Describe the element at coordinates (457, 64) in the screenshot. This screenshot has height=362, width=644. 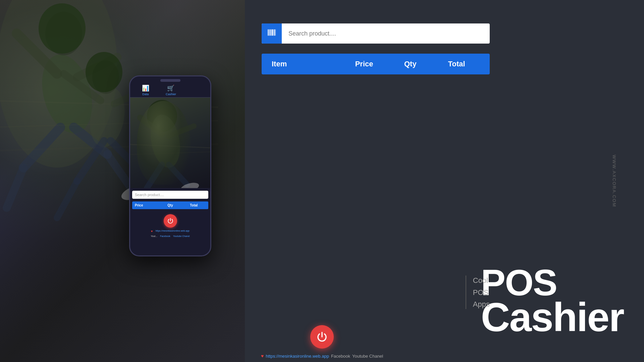
I see `col-header-total: Total` at that location.